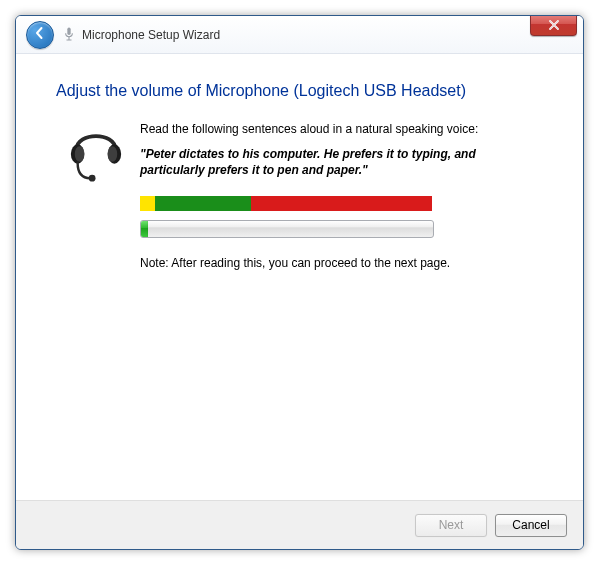 This screenshot has width=597, height=563. What do you see at coordinates (96, 196) in the screenshot?
I see `headset-icon` at bounding box center [96, 196].